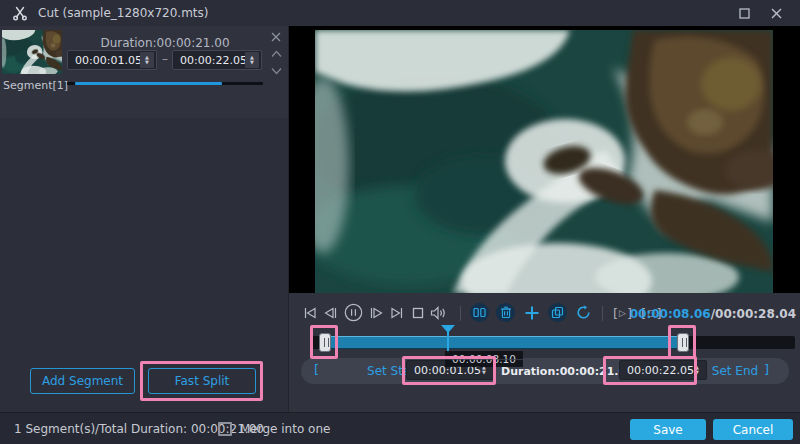 Image resolution: width=800 pixels, height=444 pixels. What do you see at coordinates (438, 313) in the screenshot?
I see `volume-icon` at bounding box center [438, 313].